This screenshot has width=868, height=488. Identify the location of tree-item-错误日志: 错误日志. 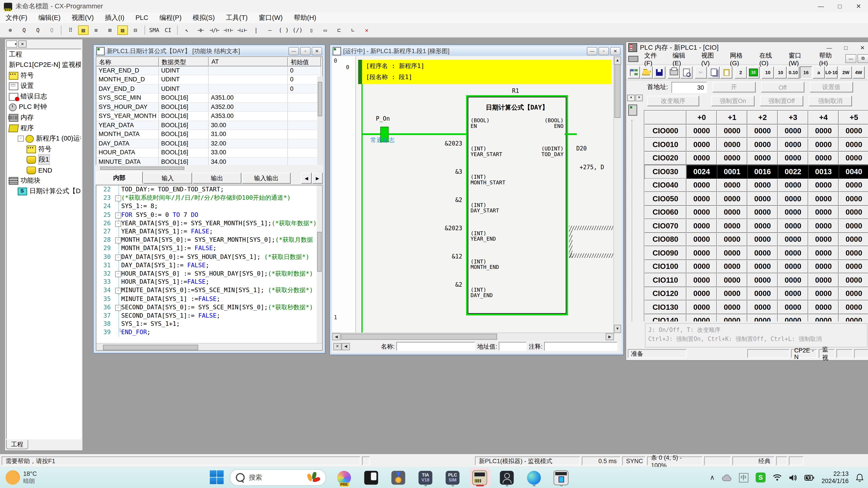
(43, 97).